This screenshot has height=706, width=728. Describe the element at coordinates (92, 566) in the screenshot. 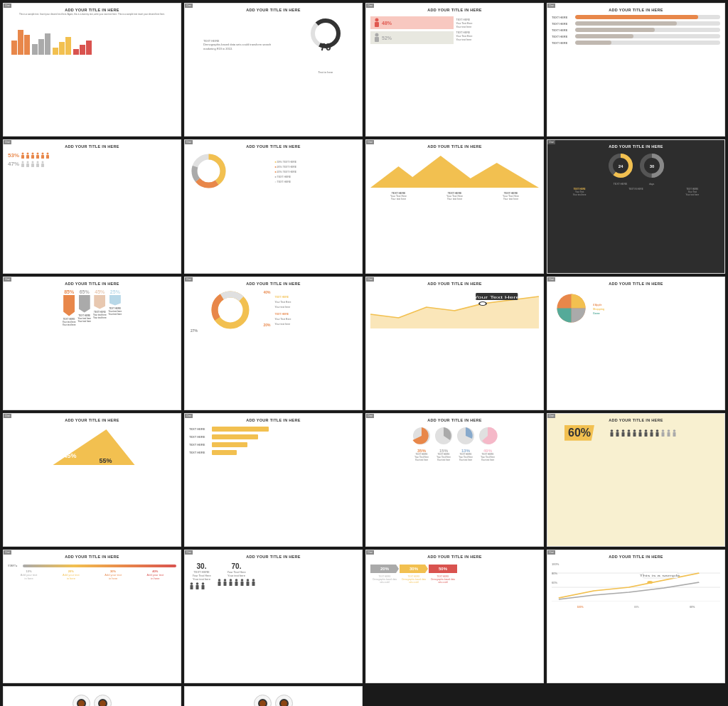

I see `road-track: START●` at that location.